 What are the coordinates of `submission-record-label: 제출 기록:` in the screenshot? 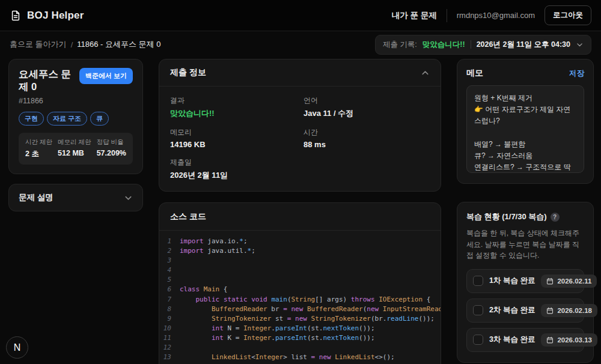 It's located at (400, 44).